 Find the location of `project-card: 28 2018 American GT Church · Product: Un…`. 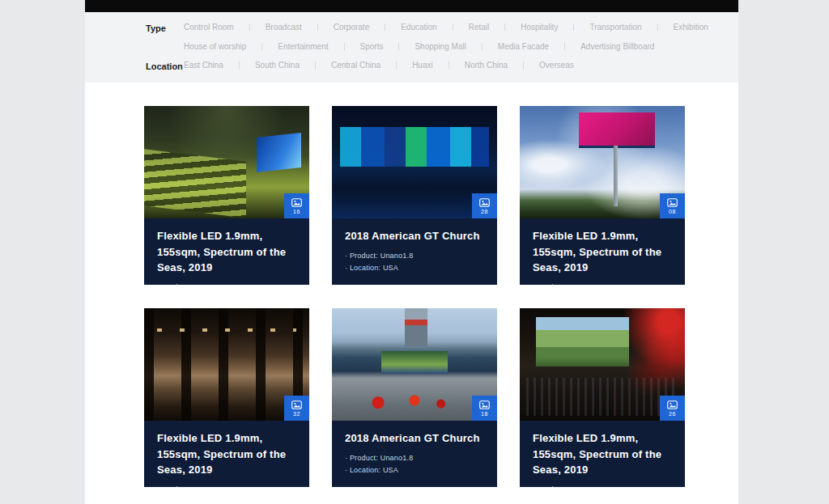

project-card: 28 2018 American GT Church · Product: Un… is located at coordinates (414, 196).